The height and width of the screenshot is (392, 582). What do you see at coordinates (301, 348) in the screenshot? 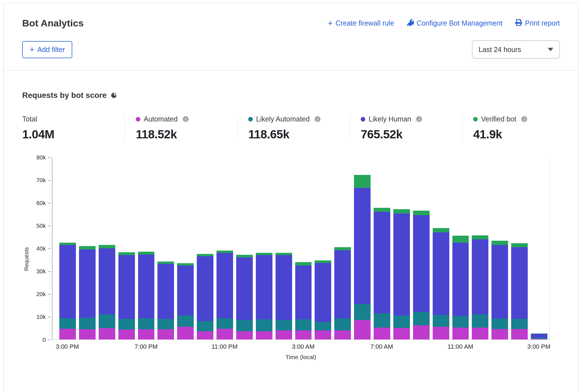
I see `x-axis-ticks: 3:00 PM7:00 PM11:00 PM3:00 AM7:00 AM11:0…` at bounding box center [301, 348].